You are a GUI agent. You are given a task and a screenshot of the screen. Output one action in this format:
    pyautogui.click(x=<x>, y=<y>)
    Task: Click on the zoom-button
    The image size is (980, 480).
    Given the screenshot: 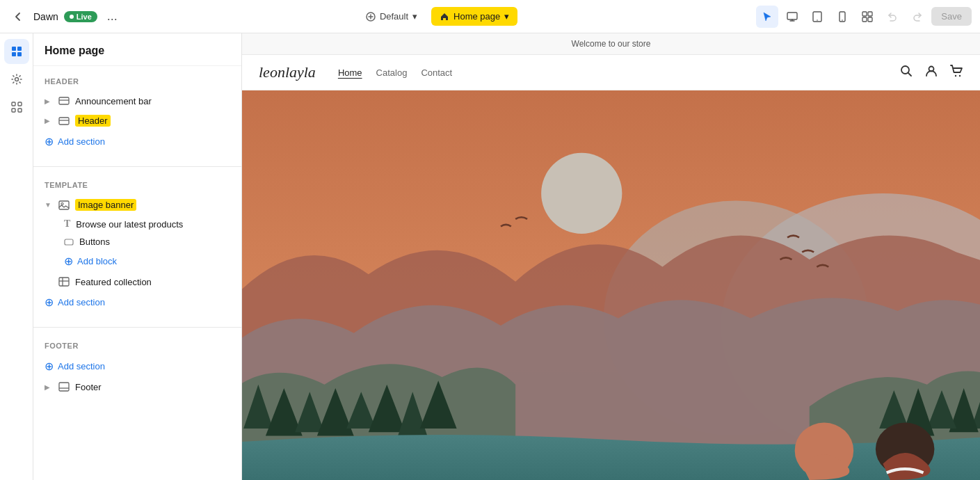 What is the action you would take?
    pyautogui.click(x=867, y=17)
    